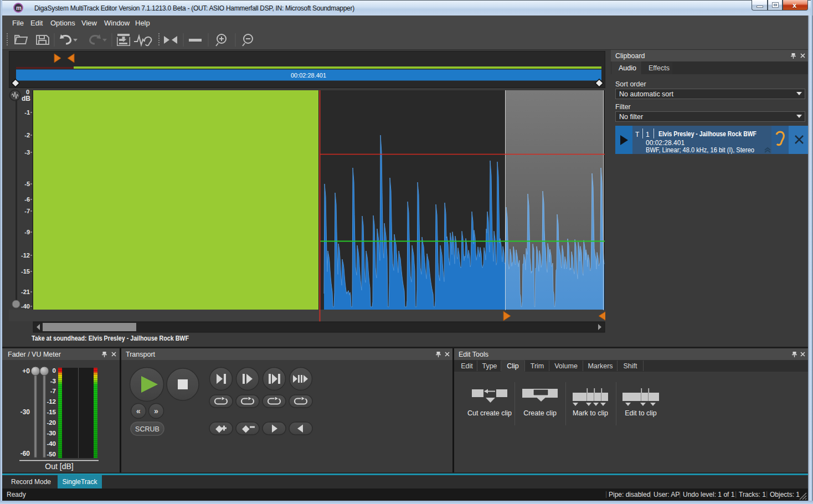  Describe the element at coordinates (566, 366) in the screenshot. I see `svg-text: Volume` at that location.